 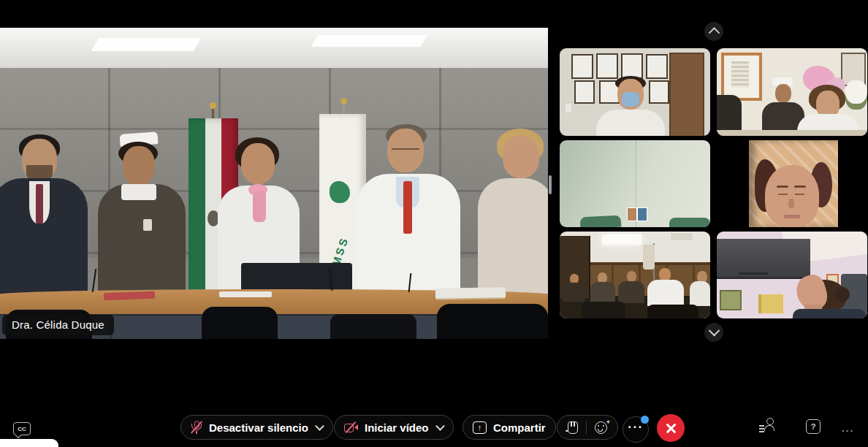 What do you see at coordinates (139, 192) in the screenshot?
I see `collar` at bounding box center [139, 192].